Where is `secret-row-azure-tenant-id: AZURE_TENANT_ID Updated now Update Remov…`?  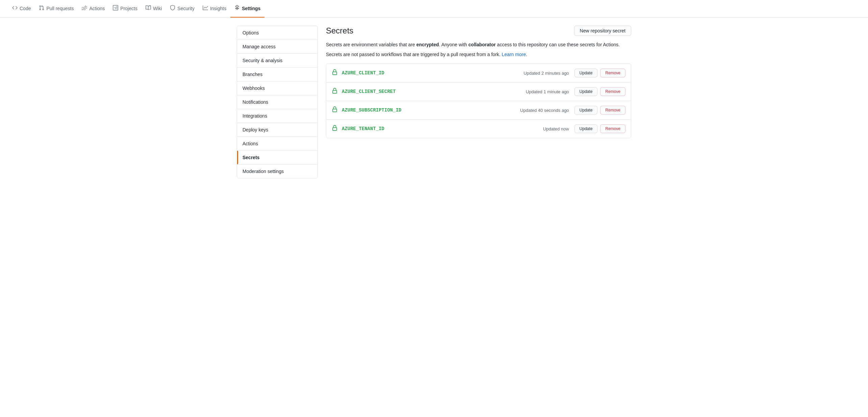
secret-row-azure-tenant-id: AZURE_TENANT_ID Updated now Update Remov… is located at coordinates (479, 129).